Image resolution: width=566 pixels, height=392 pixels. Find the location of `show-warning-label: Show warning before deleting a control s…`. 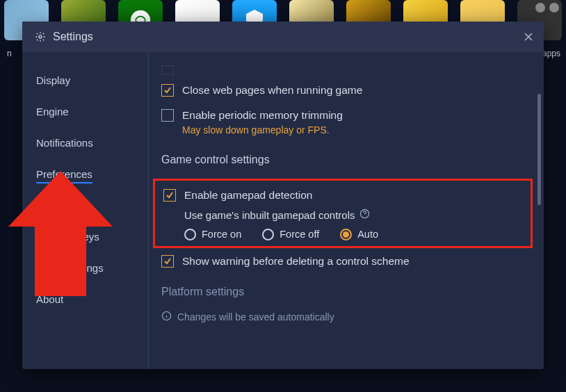

show-warning-label: Show warning before deleting a control s… is located at coordinates (296, 261).